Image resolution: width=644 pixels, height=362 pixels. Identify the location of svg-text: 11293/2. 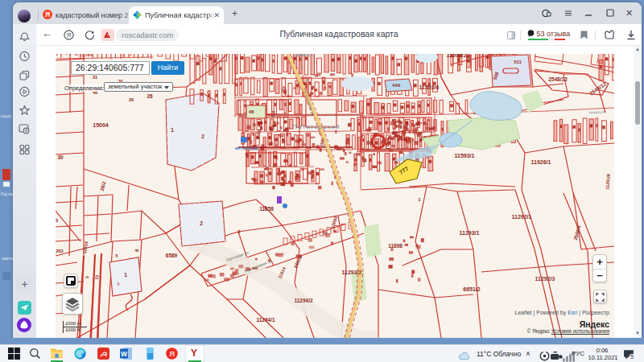
(353, 272).